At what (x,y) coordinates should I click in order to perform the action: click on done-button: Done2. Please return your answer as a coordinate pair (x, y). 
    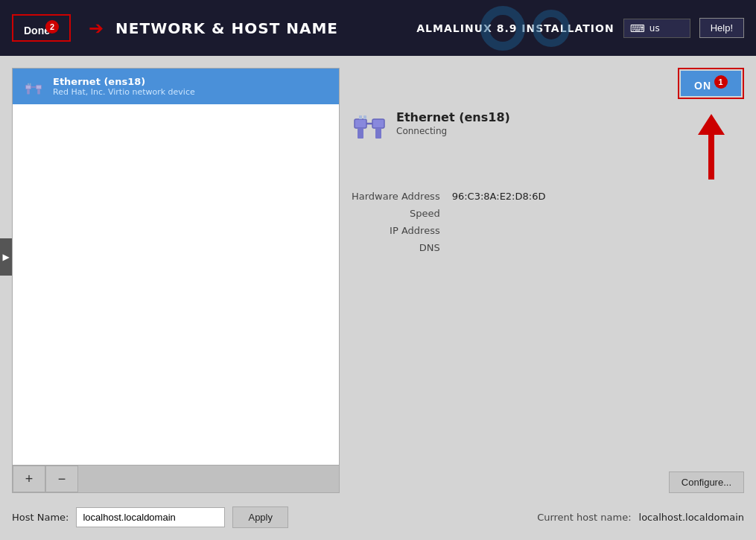
    Looking at the image, I should click on (42, 28).